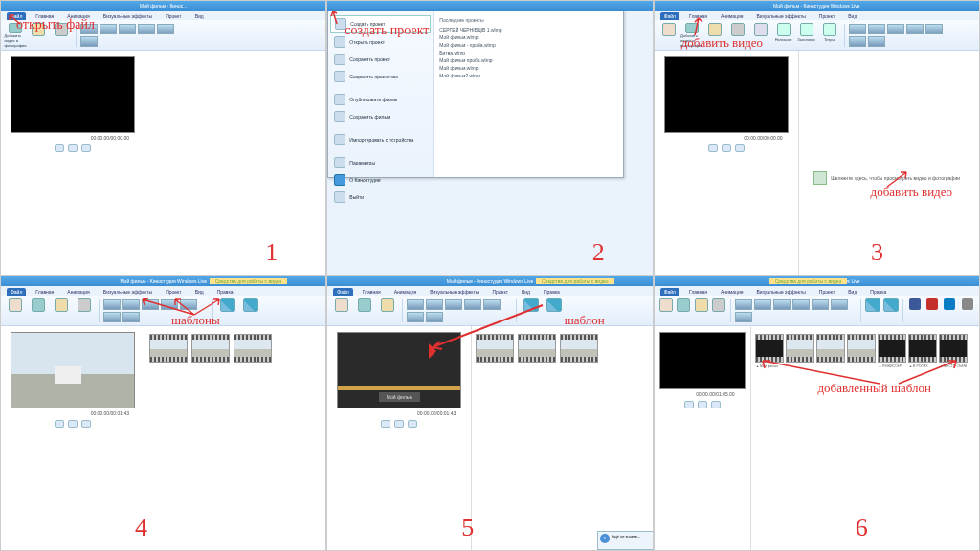 The height and width of the screenshot is (551, 980). What do you see at coordinates (381, 59) in the screenshot?
I see `menu-save-project: Сохранить проект` at bounding box center [381, 59].